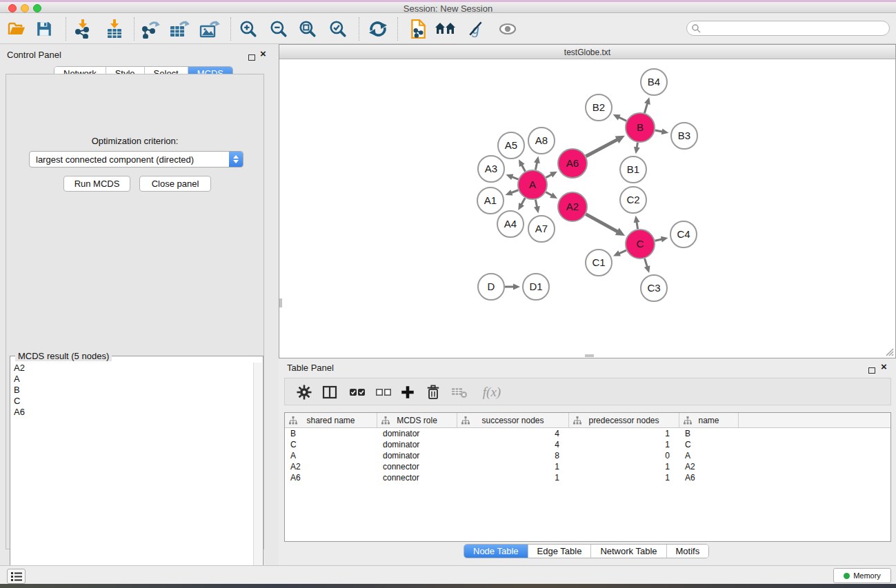  What do you see at coordinates (508, 29) in the screenshot?
I see `eye-icon` at bounding box center [508, 29].